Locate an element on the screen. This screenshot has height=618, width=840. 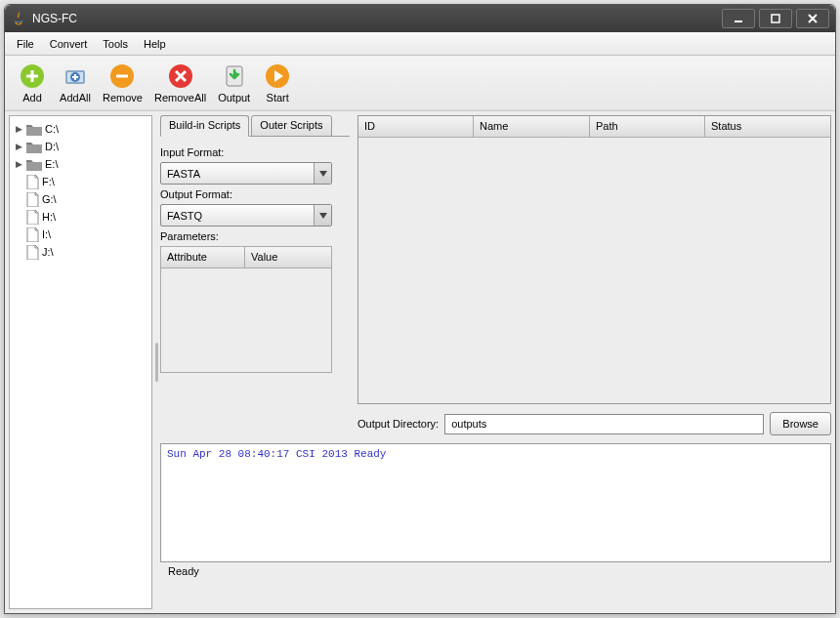
addall-label: AddAll is located at coordinates (75, 98).